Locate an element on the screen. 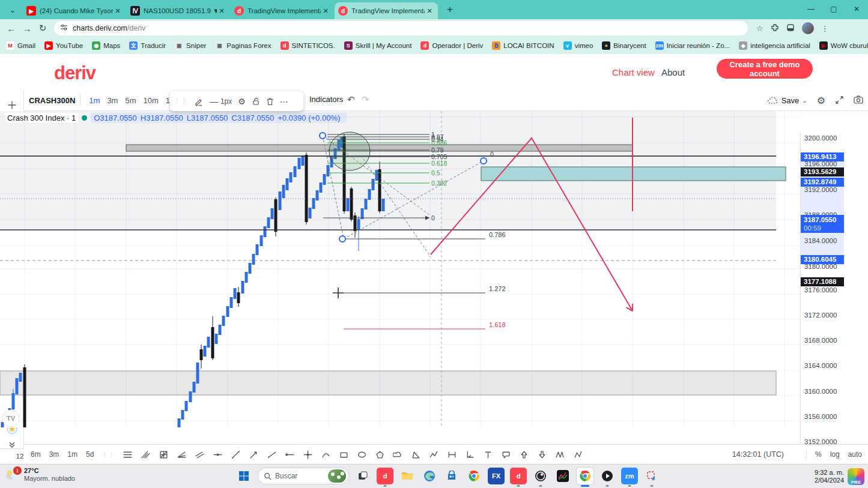 The height and width of the screenshot is (488, 868). bookmark-item: ▣Paginas Forex is located at coordinates (243, 46).